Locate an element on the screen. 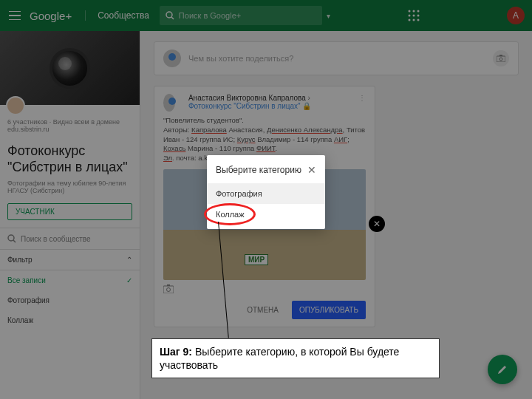 The image size is (532, 399). share-prompt: Чем вы хотите поделиться? is located at coordinates (241, 58).